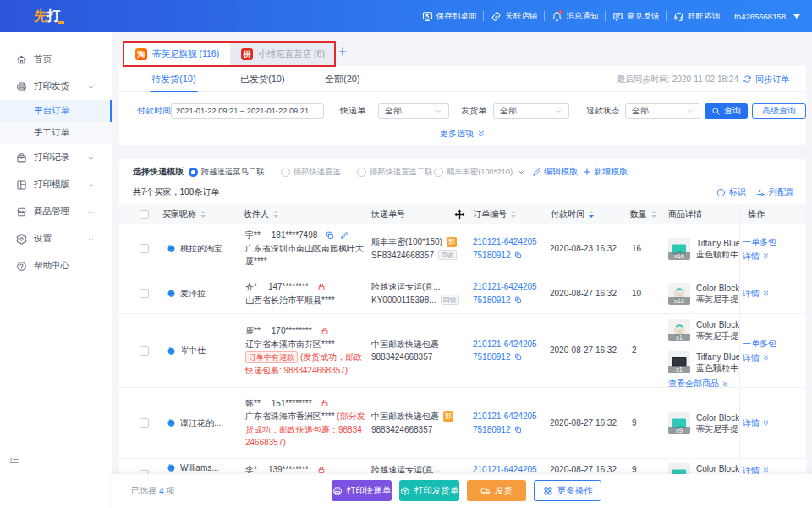 Image resolution: width=812 pixels, height=508 pixels. What do you see at coordinates (193, 173) in the screenshot?
I see `radio-checked` at bounding box center [193, 173].